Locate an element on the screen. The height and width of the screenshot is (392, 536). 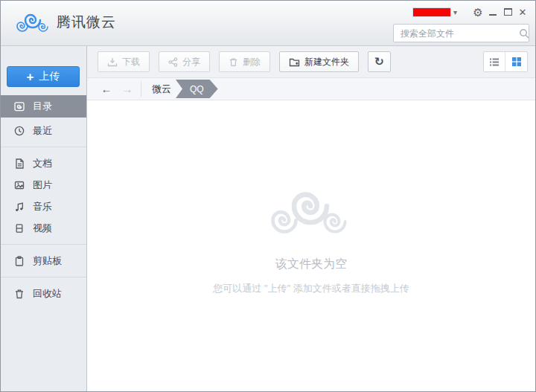
sidebar-item-music: 音乐 is located at coordinates (43, 207).